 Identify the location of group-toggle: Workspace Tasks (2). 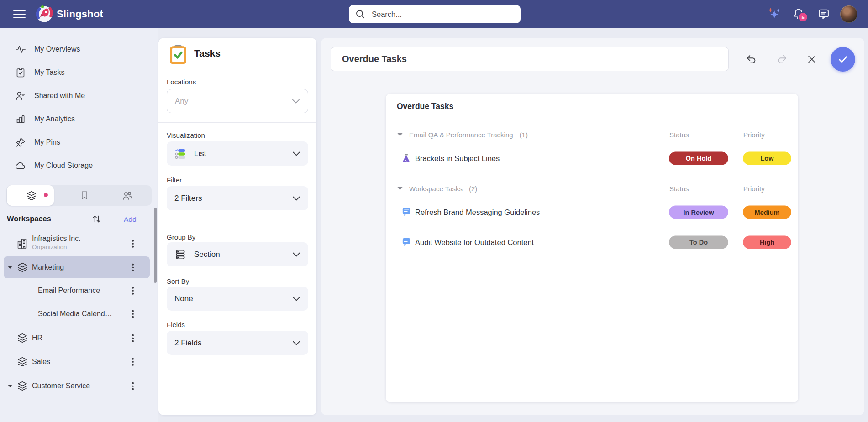
(437, 188).